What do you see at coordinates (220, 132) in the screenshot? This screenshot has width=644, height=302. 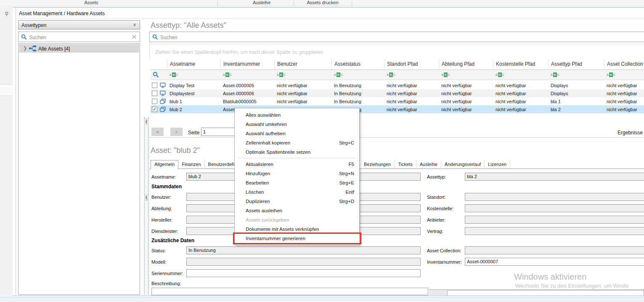 I see `page-input` at bounding box center [220, 132].